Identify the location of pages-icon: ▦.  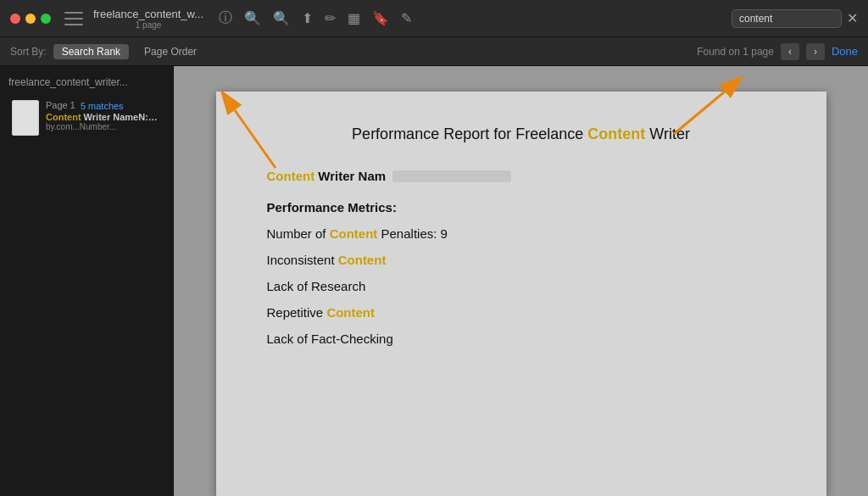
(354, 19).